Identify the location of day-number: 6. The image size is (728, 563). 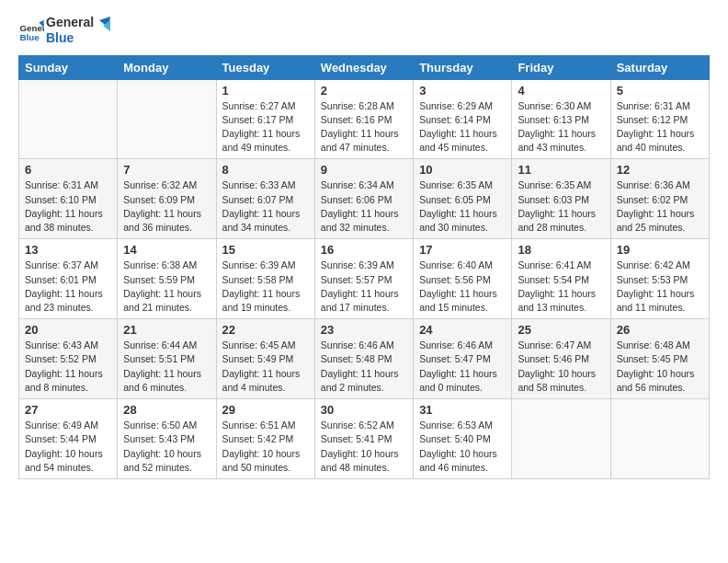
(68, 169).